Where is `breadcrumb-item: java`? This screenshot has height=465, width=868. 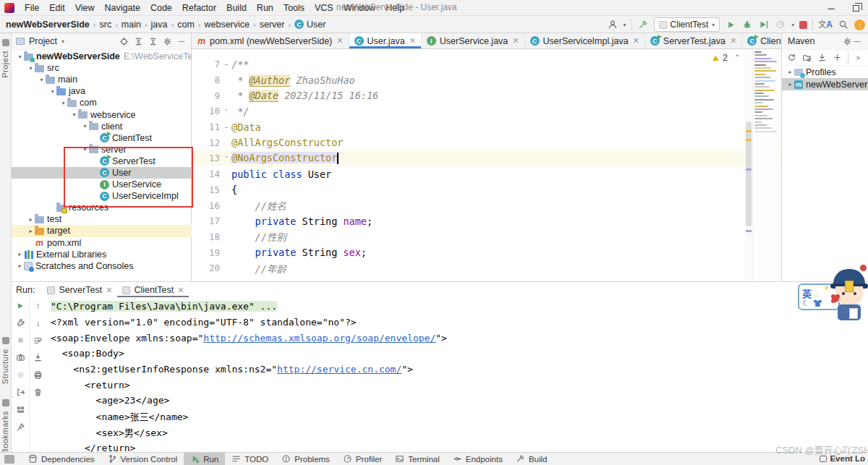
breadcrumb-item: java is located at coordinates (159, 25).